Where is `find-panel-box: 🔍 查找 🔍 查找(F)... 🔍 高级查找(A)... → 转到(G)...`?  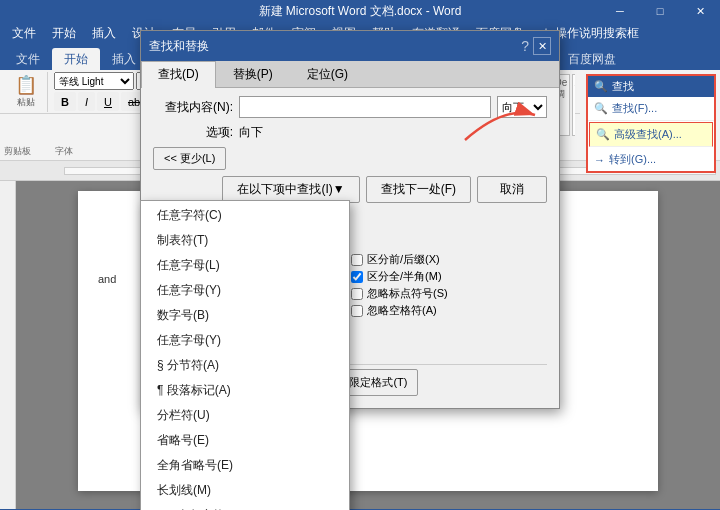
find-panel-box: 🔍 查找 🔍 查找(F)... 🔍 高级查找(A)... → 转到(G)... is located at coordinates (651, 124).